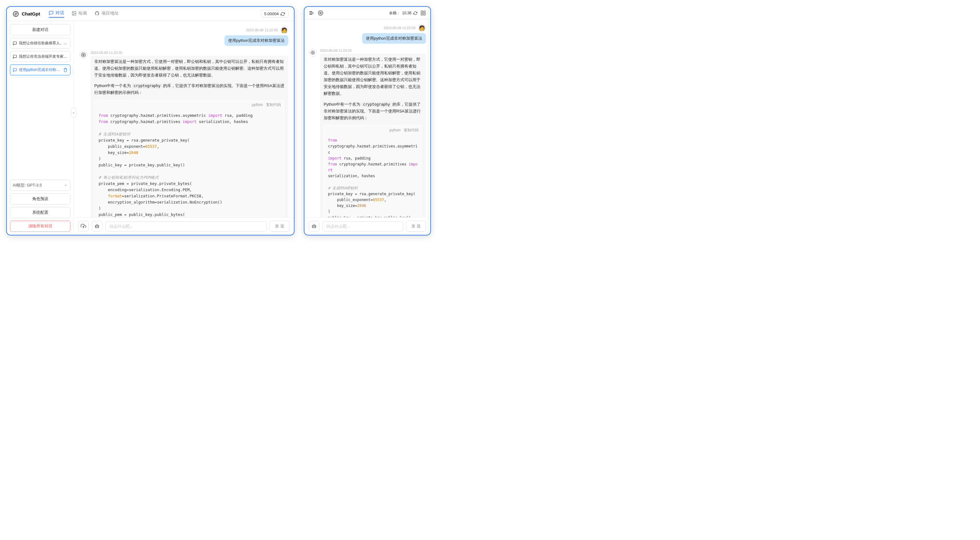 The height and width of the screenshot is (540, 980). I want to click on mobile-app-window: 余额： 10.36 2023-05-09 11:22:59 🧑 使用python…, so click(368, 121).